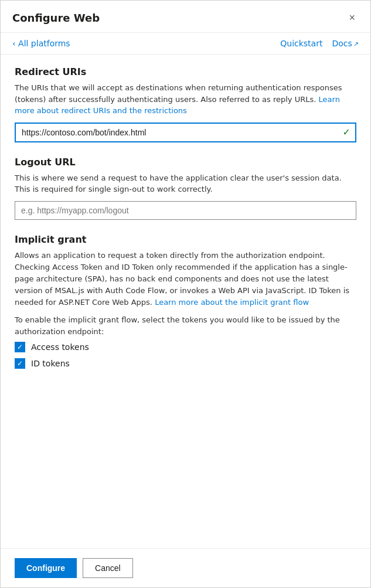  What do you see at coordinates (20, 347) in the screenshot?
I see `access-tokens-checkbox: ✓` at bounding box center [20, 347].